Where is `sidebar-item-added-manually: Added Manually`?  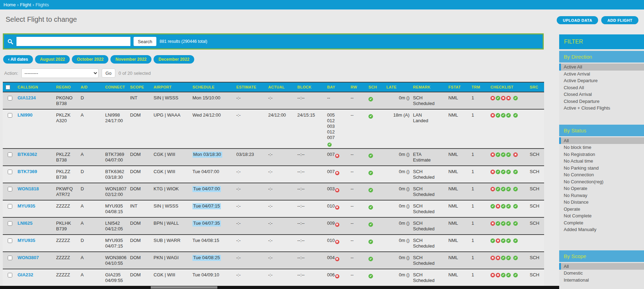 sidebar-item-added-manually: Added Manually is located at coordinates (602, 230).